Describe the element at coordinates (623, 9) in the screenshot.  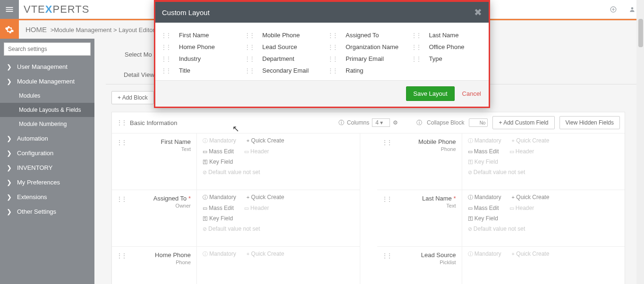
I see `top-right-icons` at that location.